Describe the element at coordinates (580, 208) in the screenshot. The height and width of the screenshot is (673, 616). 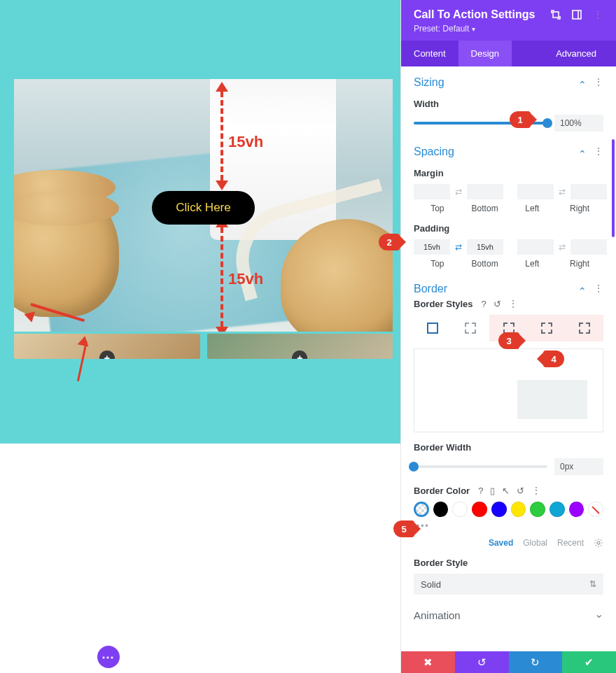
I see `side-label: Right` at that location.